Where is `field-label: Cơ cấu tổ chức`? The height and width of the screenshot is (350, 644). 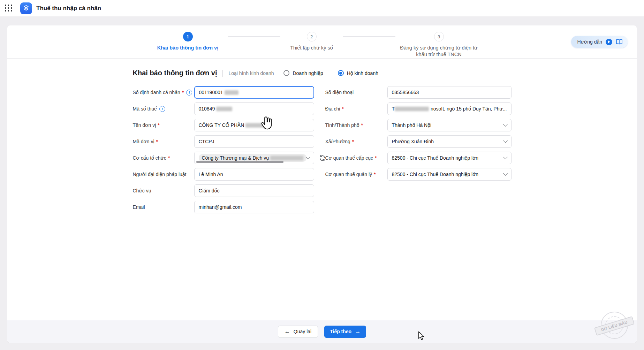
field-label: Cơ cấu tổ chức is located at coordinates (150, 158).